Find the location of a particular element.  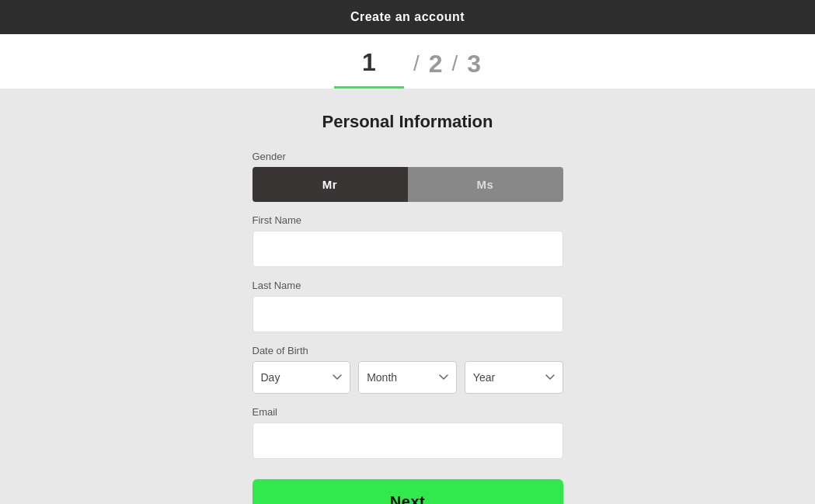

step-1-number: 1 is located at coordinates (369, 65).